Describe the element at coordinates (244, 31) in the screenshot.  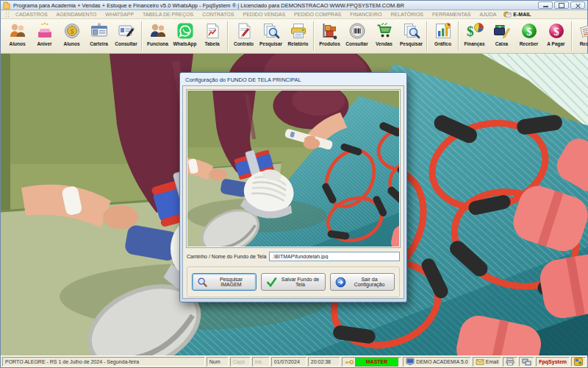
I see `contract-icon` at that location.